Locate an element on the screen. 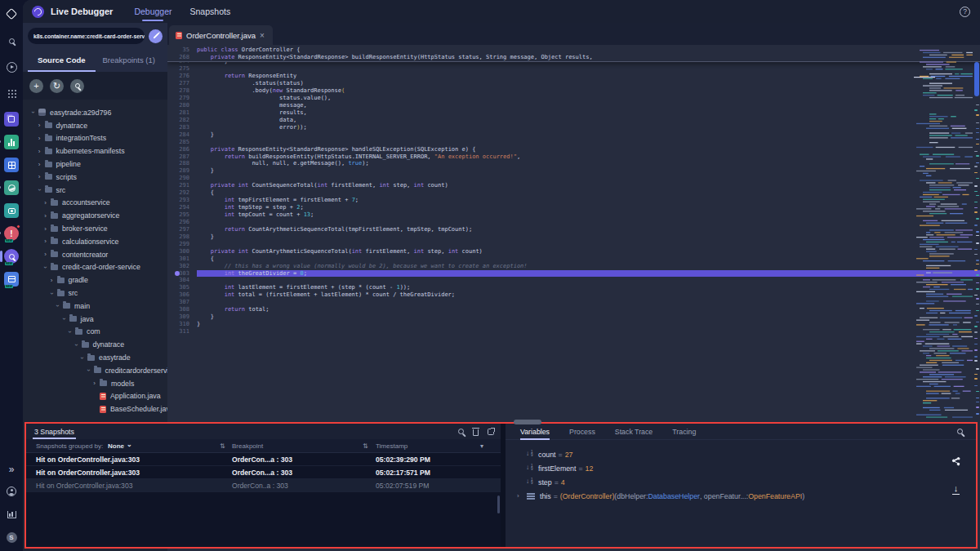 This screenshot has height=551, width=980. code-line-288: 288null, null, e.getMessage(), true); is located at coordinates (573, 163).